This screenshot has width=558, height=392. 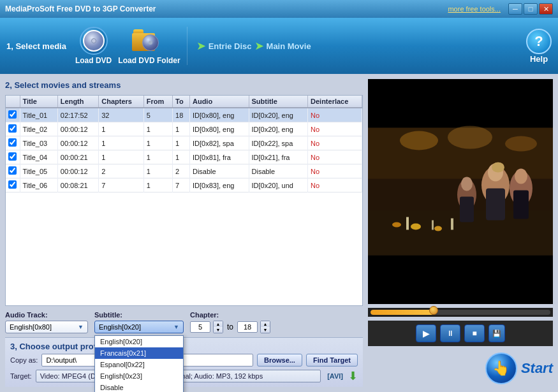 I want to click on title-bar: MediaProSoft Free DVD to 3GP Converter m…, so click(x=279, y=9).